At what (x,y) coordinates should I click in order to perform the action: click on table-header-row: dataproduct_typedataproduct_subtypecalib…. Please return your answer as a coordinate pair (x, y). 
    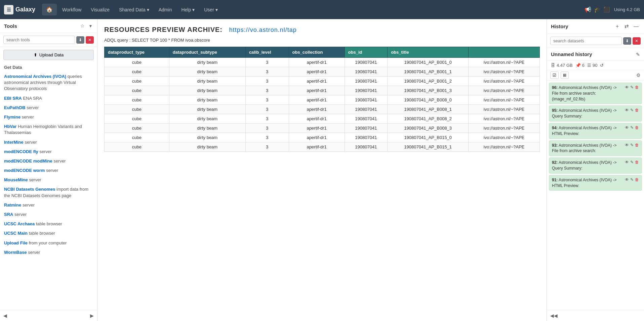
    Looking at the image, I should click on (322, 52).